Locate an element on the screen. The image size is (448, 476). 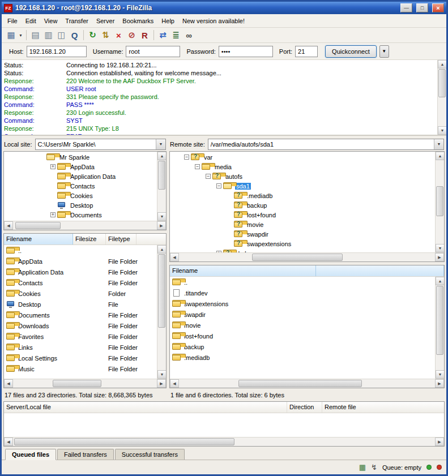
local-tree-item-application-data: Application Data is located at coordinates (80, 177).